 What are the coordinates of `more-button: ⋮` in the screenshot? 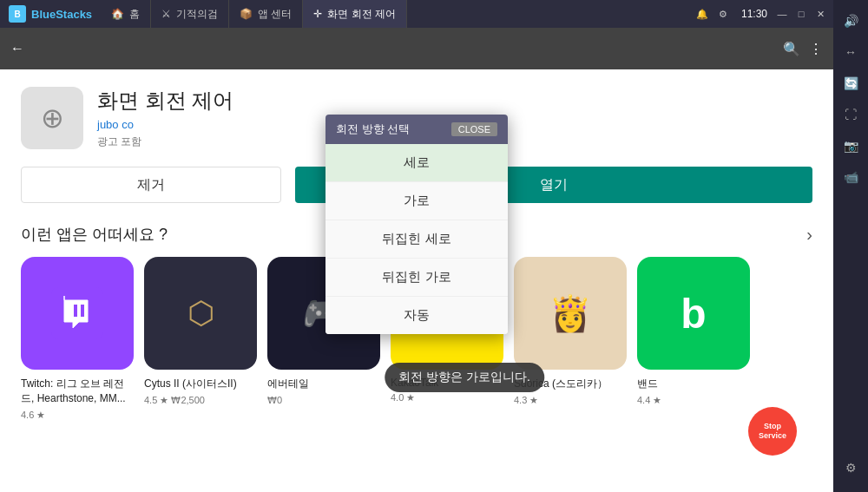 It's located at (816, 49).